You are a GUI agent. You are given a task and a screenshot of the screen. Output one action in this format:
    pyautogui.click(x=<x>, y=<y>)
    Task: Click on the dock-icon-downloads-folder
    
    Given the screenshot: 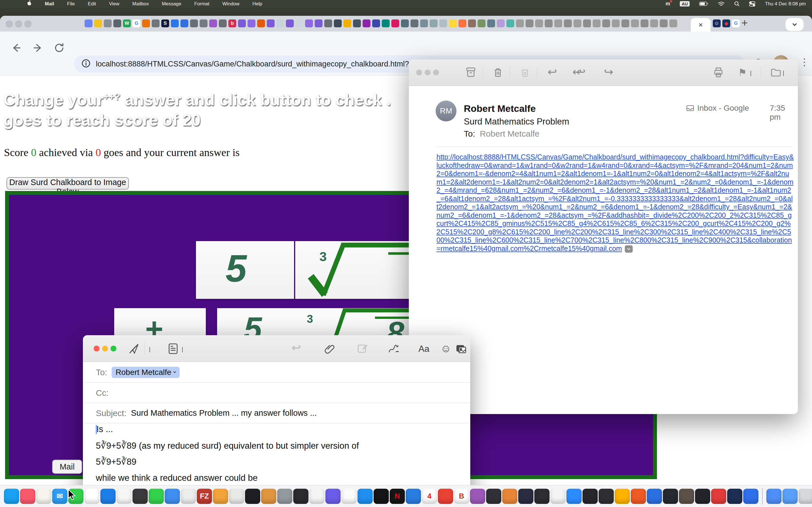 What is the action you would take?
    pyautogui.click(x=774, y=496)
    